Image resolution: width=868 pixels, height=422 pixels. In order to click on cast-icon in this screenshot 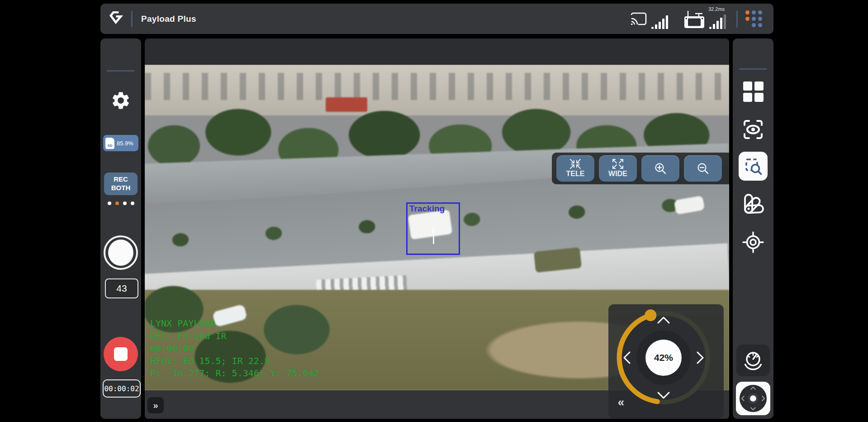, I will do `click(638, 19)`.